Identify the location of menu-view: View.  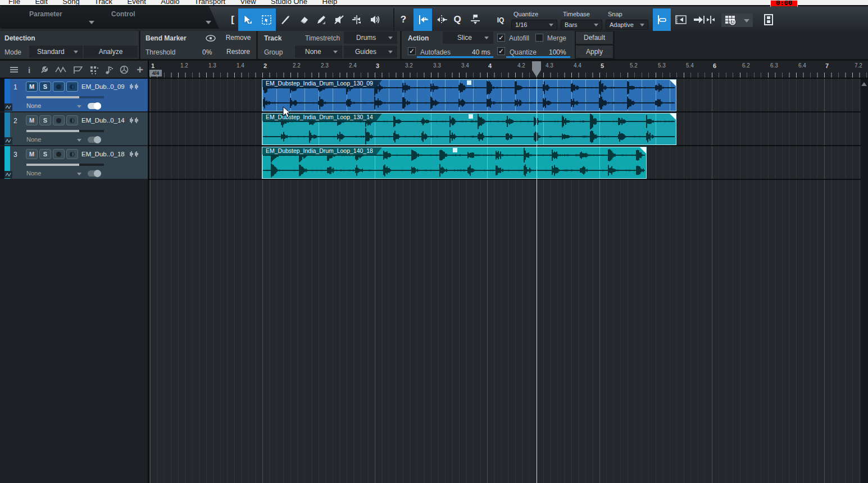
(248, 2).